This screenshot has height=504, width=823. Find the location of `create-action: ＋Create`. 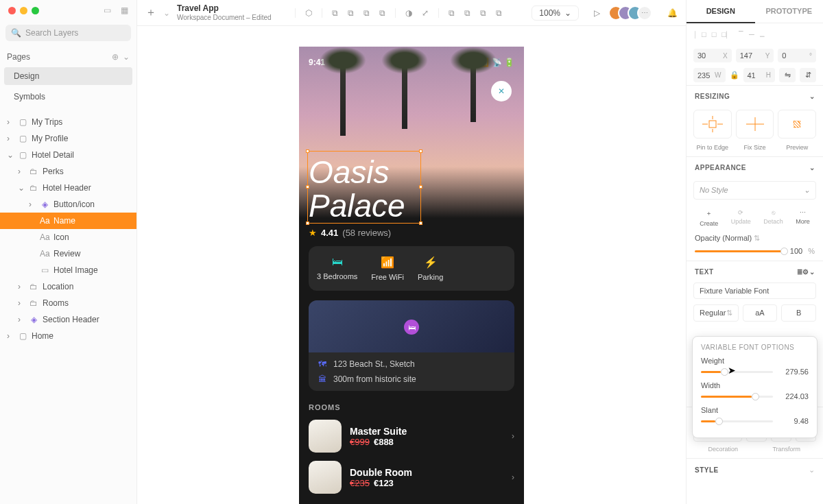

create-action: ＋Create is located at coordinates (709, 218).